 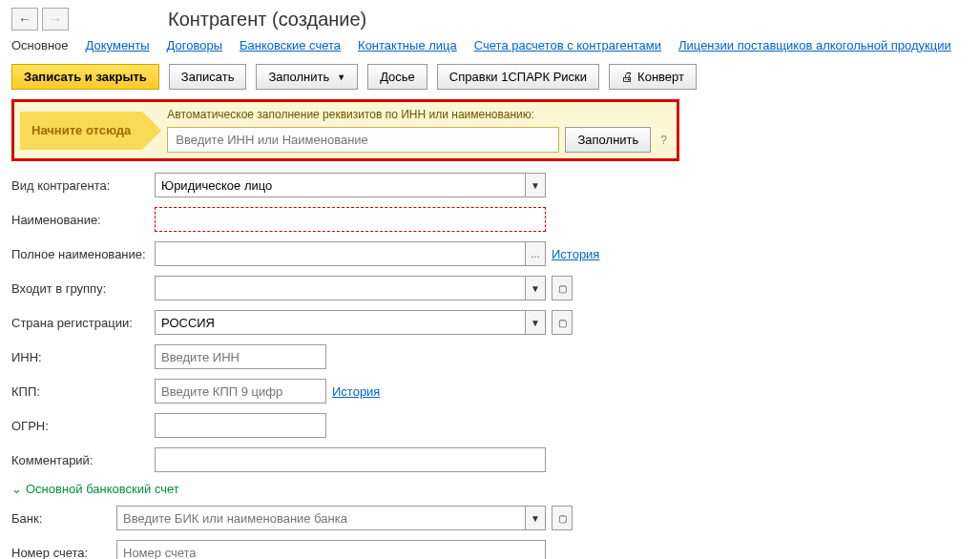 I want to click on cta-fill-button: Заполнить, so click(x=608, y=139).